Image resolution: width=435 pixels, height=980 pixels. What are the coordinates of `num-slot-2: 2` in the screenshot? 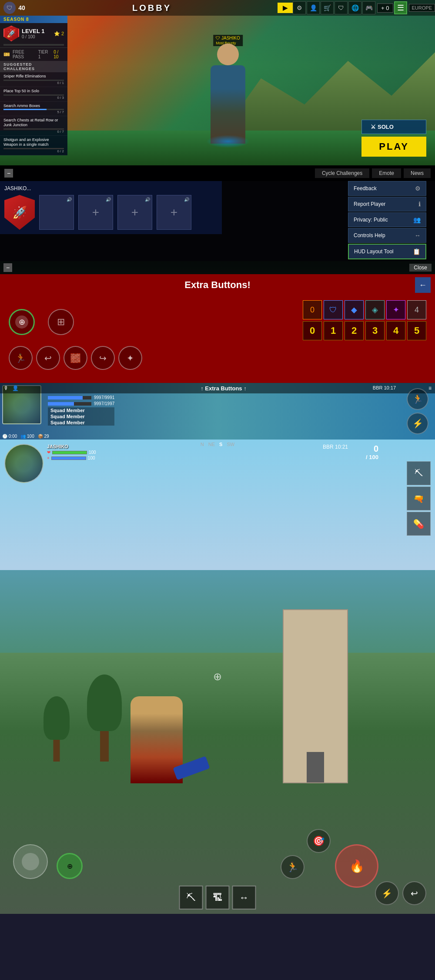 It's located at (354, 331).